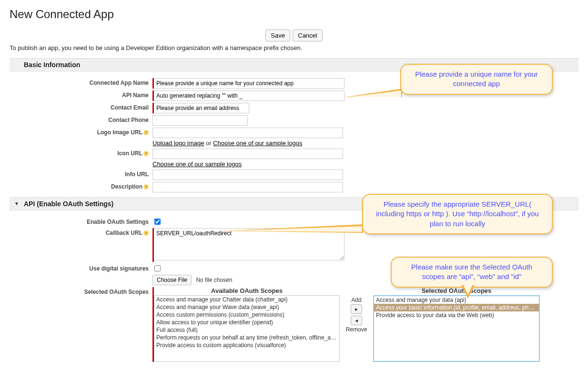 This screenshot has height=390, width=588. Describe the element at coordinates (457, 214) in the screenshot. I see `callout-server-url: Please specify the appropriate SERVER_UR…` at that location.